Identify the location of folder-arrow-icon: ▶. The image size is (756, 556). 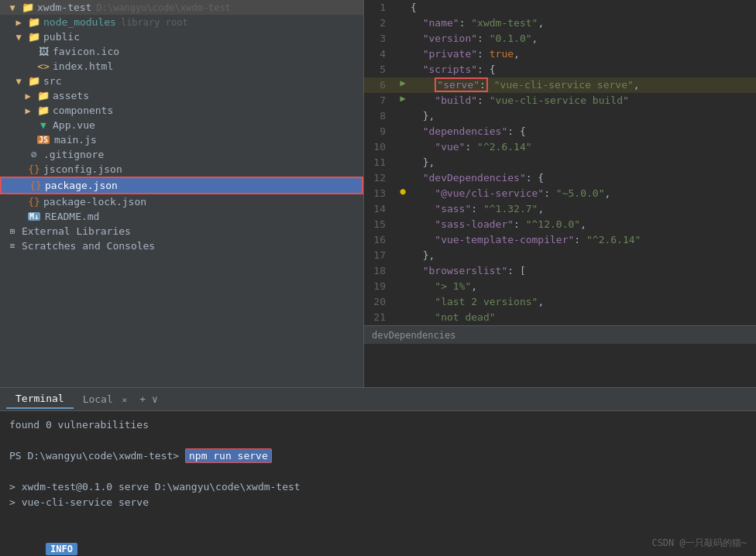
(19, 22).